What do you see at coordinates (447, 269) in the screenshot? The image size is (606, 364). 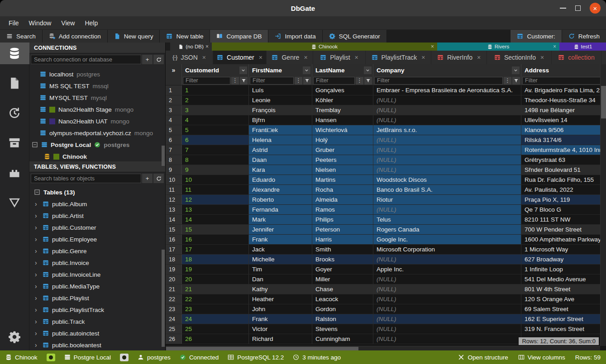 I see `cell-company: Apple Inc.` at bounding box center [447, 269].